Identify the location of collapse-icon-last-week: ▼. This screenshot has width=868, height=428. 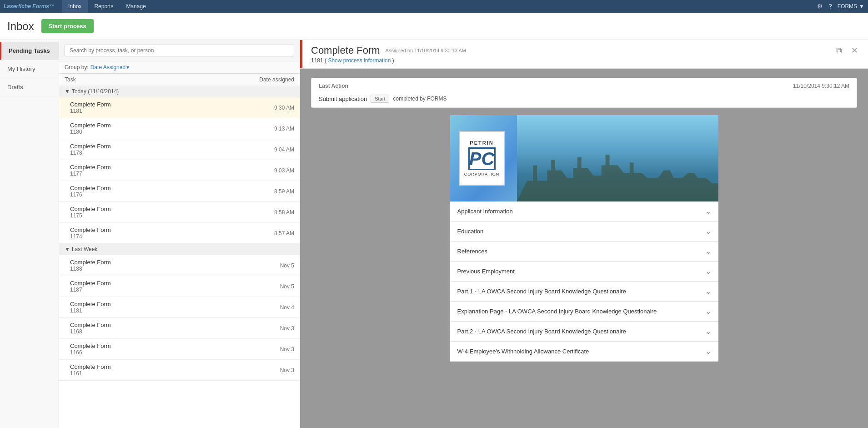
(67, 249).